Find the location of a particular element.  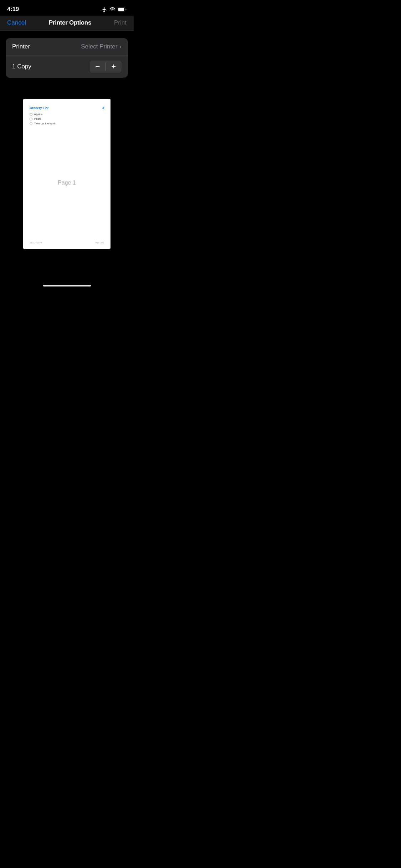

page-footer: 2/1/21, 4:19 PM Page 1 of 1 is located at coordinates (67, 241).